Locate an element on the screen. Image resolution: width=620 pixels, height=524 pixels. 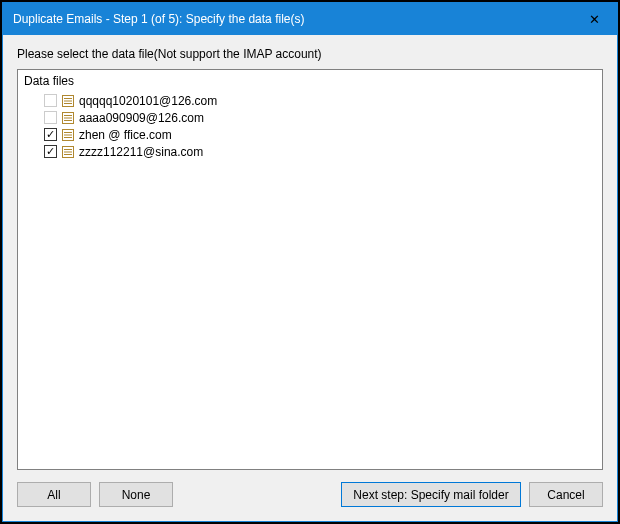
window-title: Duplicate Emails - Step 1 (of 5): Specif… is located at coordinates (292, 19).